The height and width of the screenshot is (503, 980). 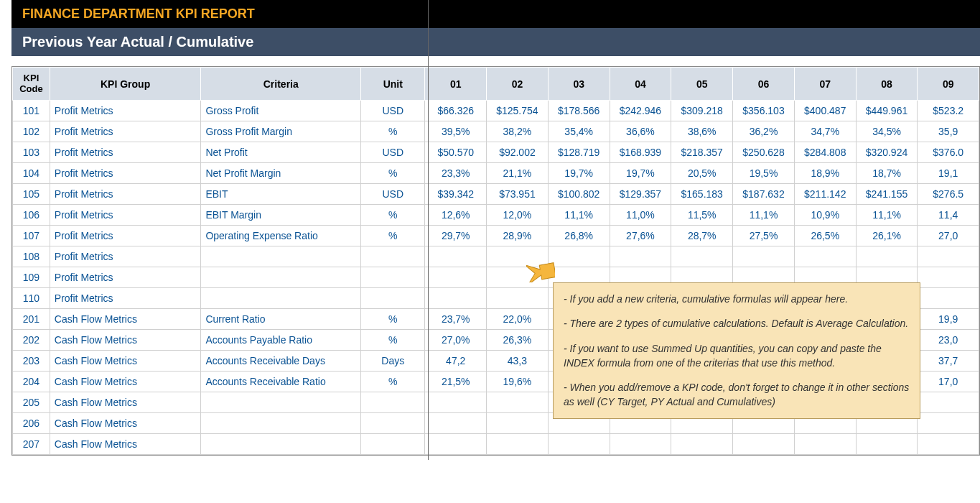 What do you see at coordinates (518, 174) in the screenshot?
I see `cell-value: 21,1%` at bounding box center [518, 174].